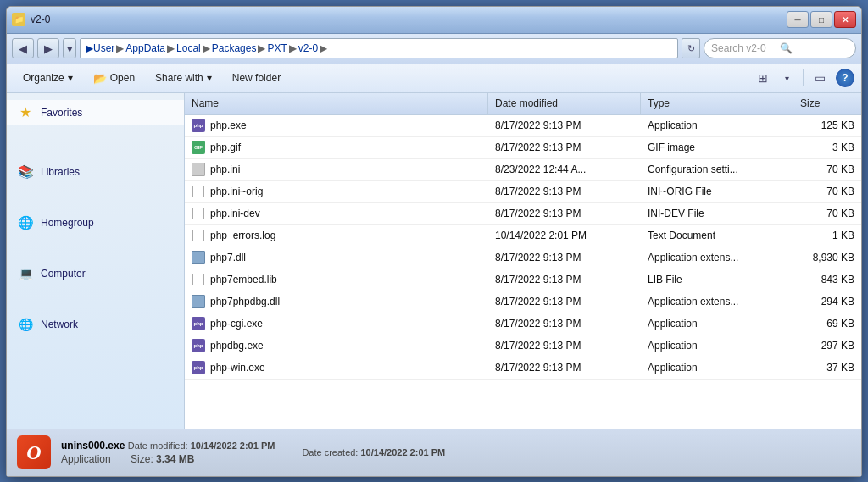 The image size is (868, 482). I want to click on table-row: php7.dll 8/17/2022 9:13 PM Application e…, so click(523, 258).